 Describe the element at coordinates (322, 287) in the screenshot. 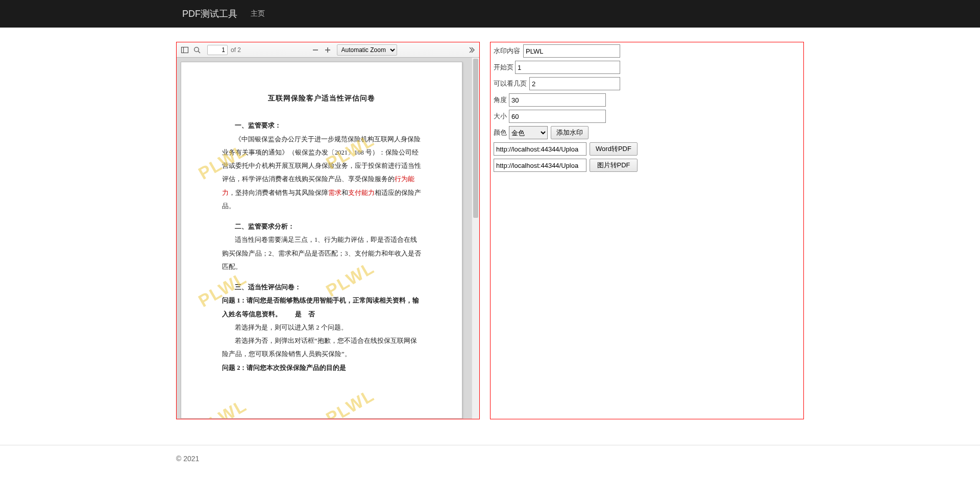

I see `section-3-heading: 三、适当性评估问卷：` at that location.